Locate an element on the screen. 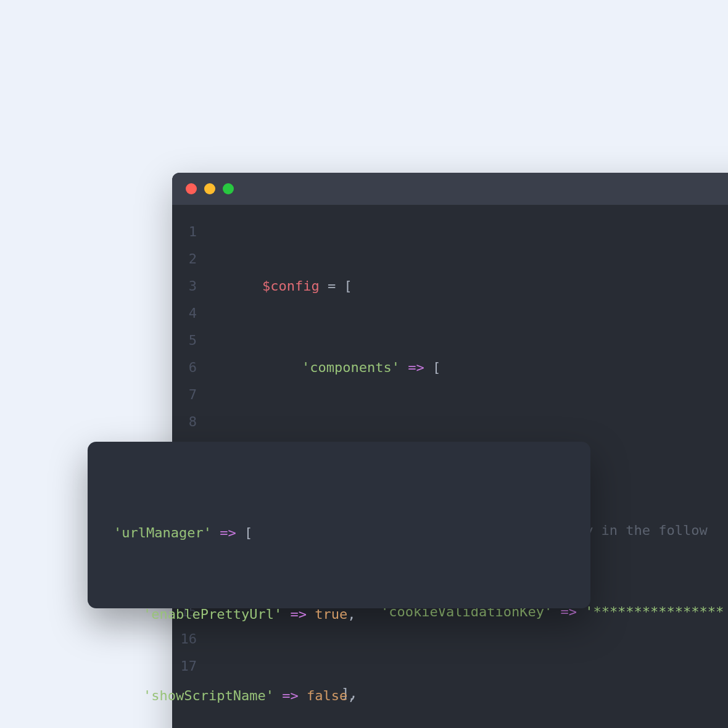  snippet-line: 'showScriptName' => false, is located at coordinates (339, 696).